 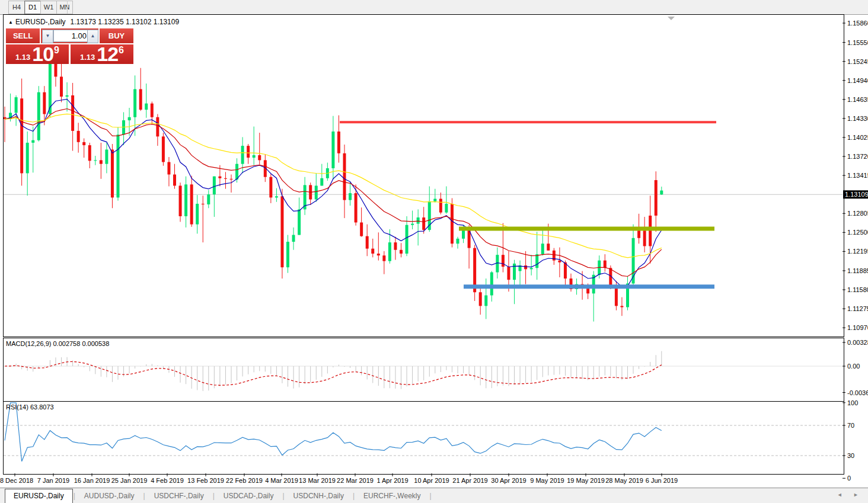 What do you see at coordinates (33, 7) in the screenshot?
I see `tf-d1-button: D1` at bounding box center [33, 7].